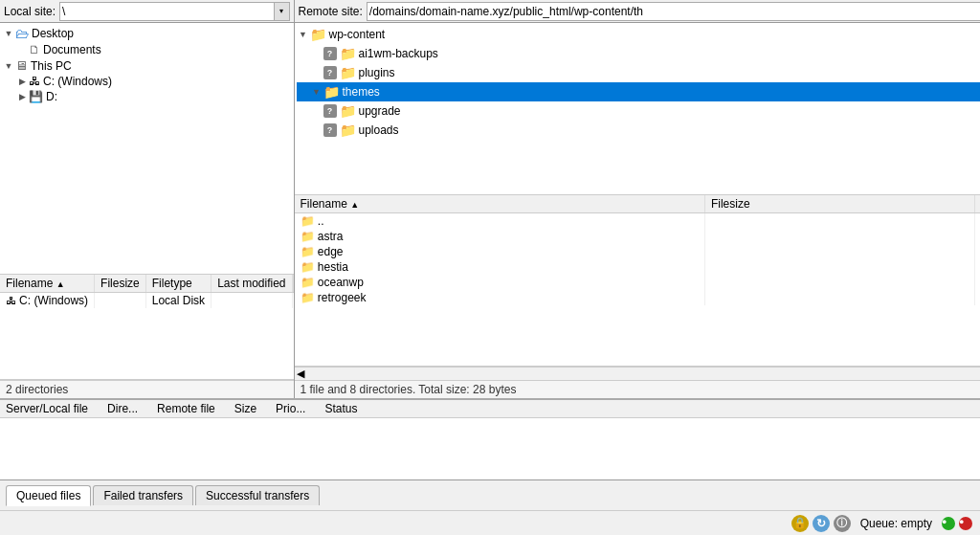 The width and height of the screenshot is (980, 535). What do you see at coordinates (52, 66) in the screenshot?
I see `tree-label-thispc: This PC` at bounding box center [52, 66].